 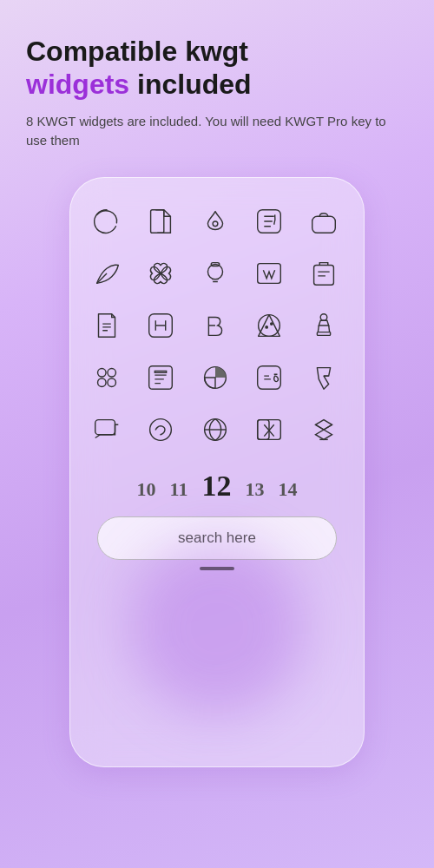 I want to click on icon-grid-row5, so click(x=217, y=430).